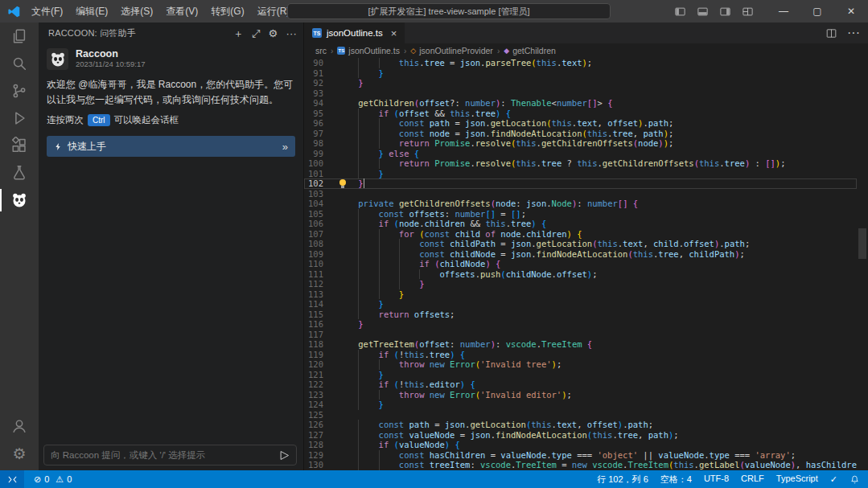 The width and height of the screenshot is (868, 488). What do you see at coordinates (581, 254) in the screenshot?
I see `code-line-109: 109 const childNode = json.findNodeAtLoc…` at bounding box center [581, 254].